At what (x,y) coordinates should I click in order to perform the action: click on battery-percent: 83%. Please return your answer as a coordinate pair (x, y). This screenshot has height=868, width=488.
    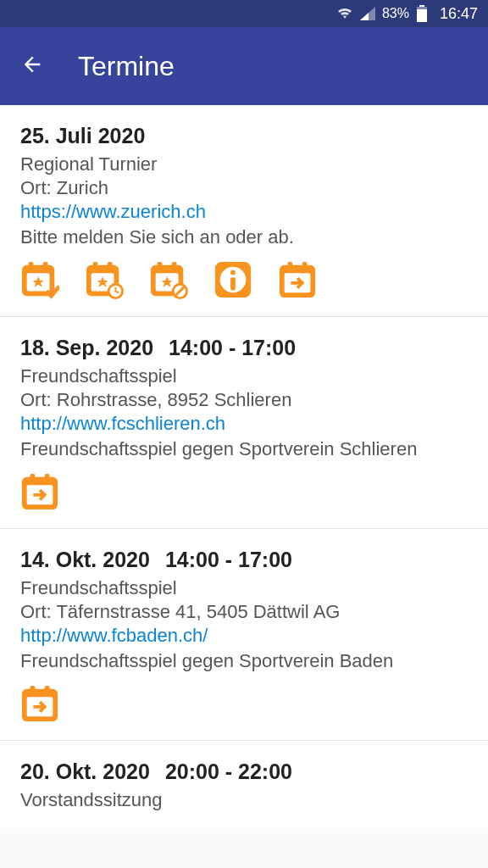
    Looking at the image, I should click on (396, 14).